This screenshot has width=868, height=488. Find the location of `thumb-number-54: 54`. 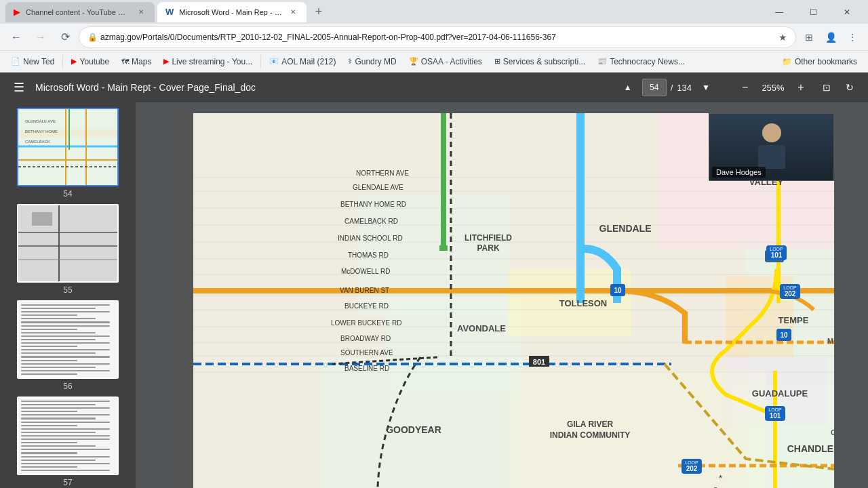

thumb-number-54: 54 is located at coordinates (68, 194).